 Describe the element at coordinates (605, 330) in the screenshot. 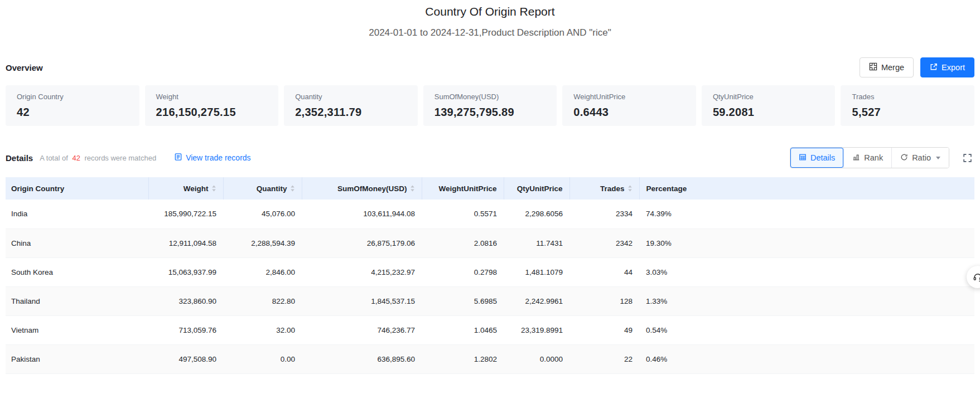

I see `cell-trades: 49` at that location.